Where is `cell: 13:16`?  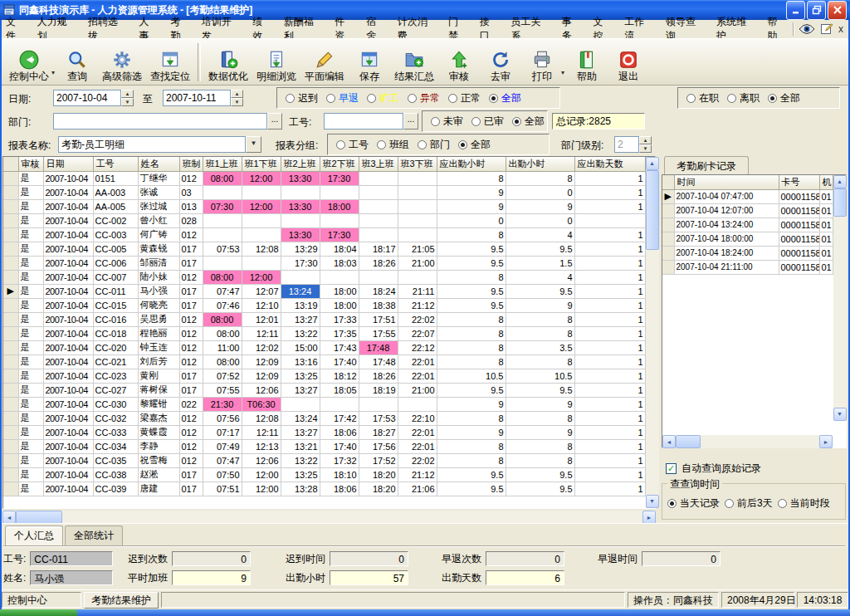
cell: 13:16 is located at coordinates (300, 362).